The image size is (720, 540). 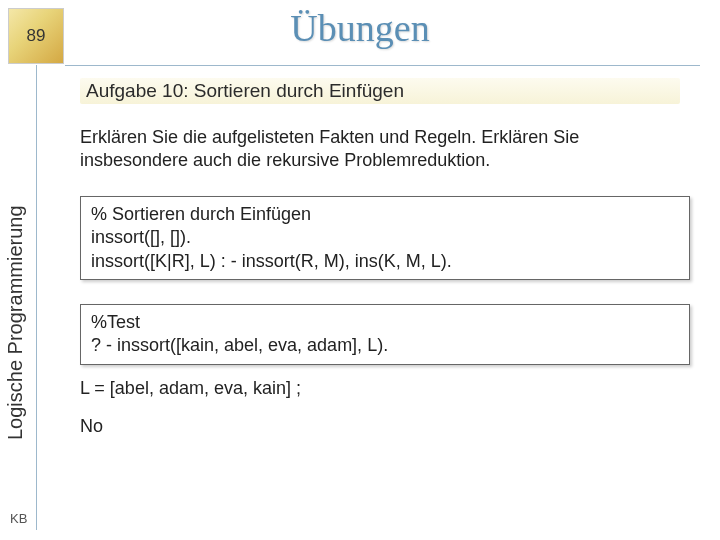 What do you see at coordinates (92, 426) in the screenshot?
I see `result-line: No` at bounding box center [92, 426].